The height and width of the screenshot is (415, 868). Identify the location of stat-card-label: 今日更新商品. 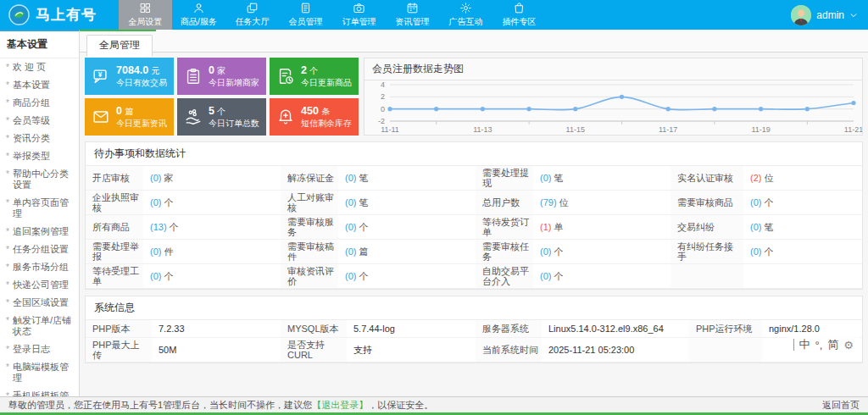
(326, 83).